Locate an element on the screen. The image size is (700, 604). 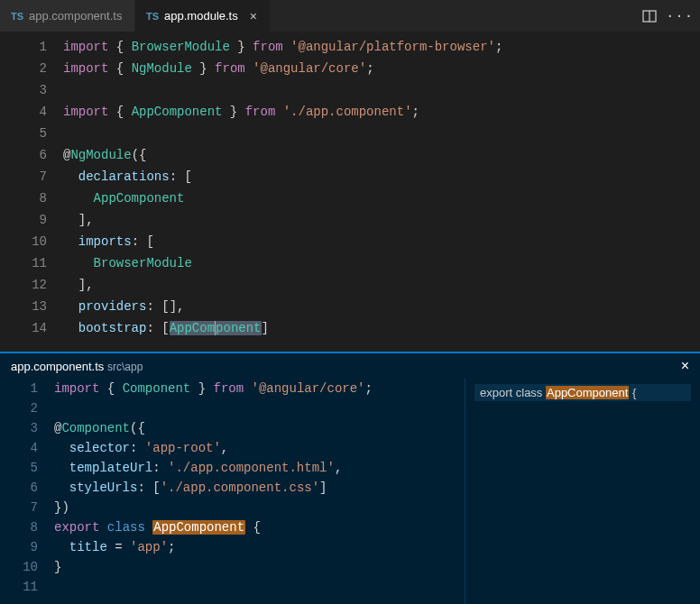
tab-bar: TS app.component.ts TS app.module.ts × ·… is located at coordinates (350, 16).